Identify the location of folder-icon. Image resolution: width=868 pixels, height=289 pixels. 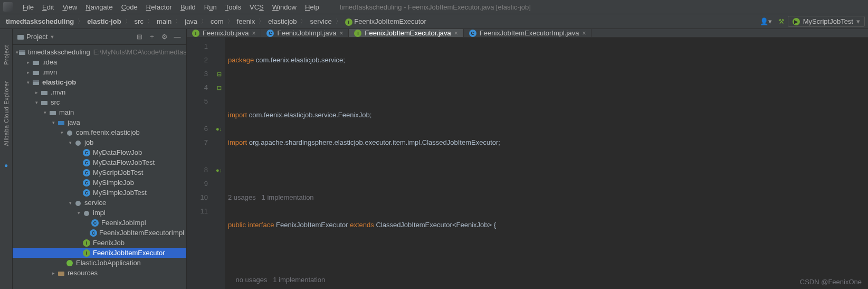
(44, 92).